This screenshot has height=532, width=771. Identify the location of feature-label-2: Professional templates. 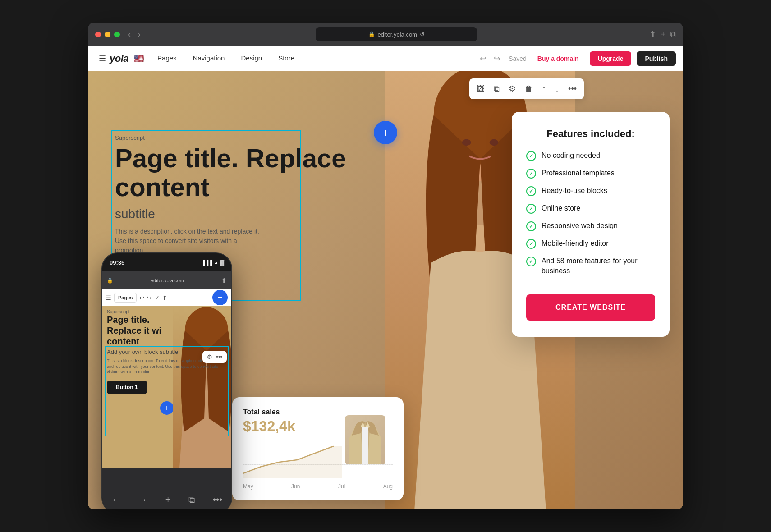
(578, 173).